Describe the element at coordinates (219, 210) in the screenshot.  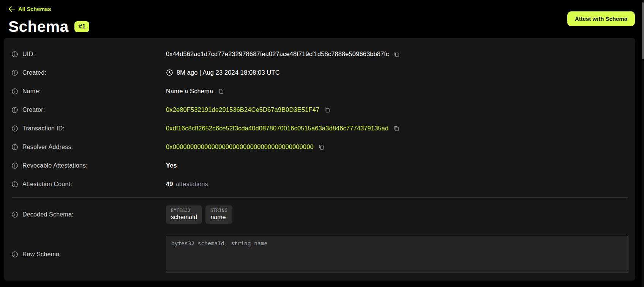
I see `field-type: STRING` at that location.